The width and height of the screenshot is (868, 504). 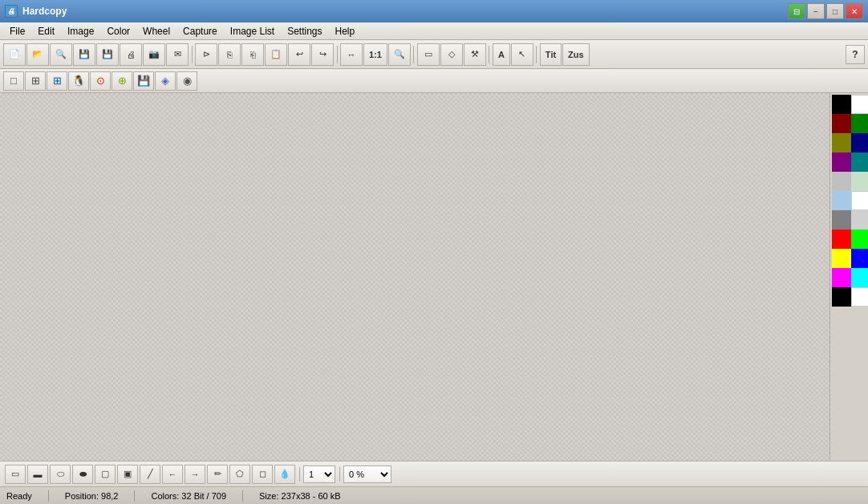 I want to click on zoom-open-button: 🔍, so click(x=61, y=55).